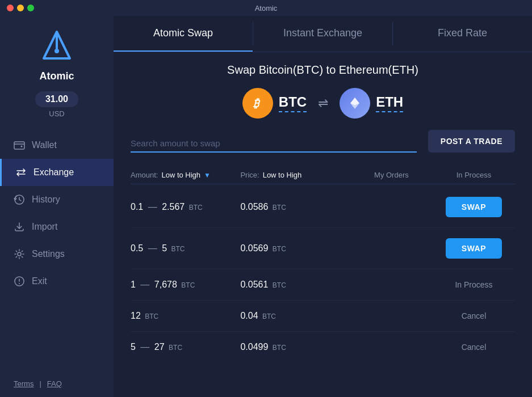 This screenshot has height=397, width=532. I want to click on pair-selector: ₿ BTC ⇌ ETH, so click(322, 103).